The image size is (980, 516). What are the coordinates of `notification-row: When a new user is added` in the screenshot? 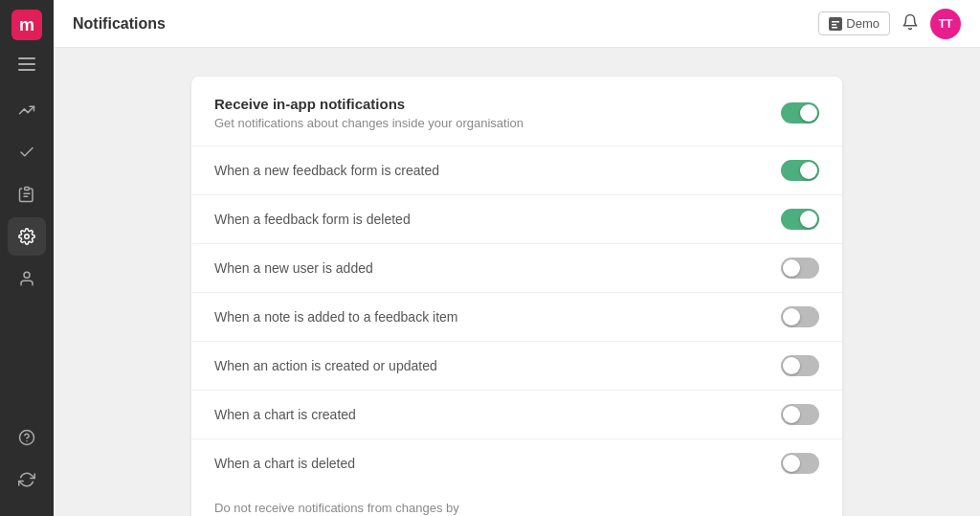 It's located at (517, 268).